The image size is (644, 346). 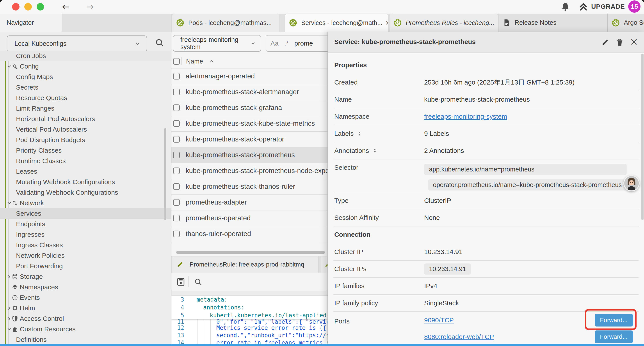 What do you see at coordinates (336, 22) in the screenshot?
I see `tab-services-icecheng-math: Services - icecheng@math...×` at bounding box center [336, 22].